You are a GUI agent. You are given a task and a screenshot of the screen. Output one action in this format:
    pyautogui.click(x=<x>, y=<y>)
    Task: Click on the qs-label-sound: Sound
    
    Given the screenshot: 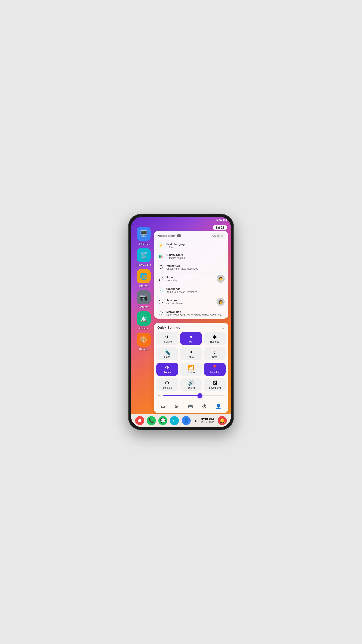 What is the action you would take?
    pyautogui.click(x=191, y=388)
    